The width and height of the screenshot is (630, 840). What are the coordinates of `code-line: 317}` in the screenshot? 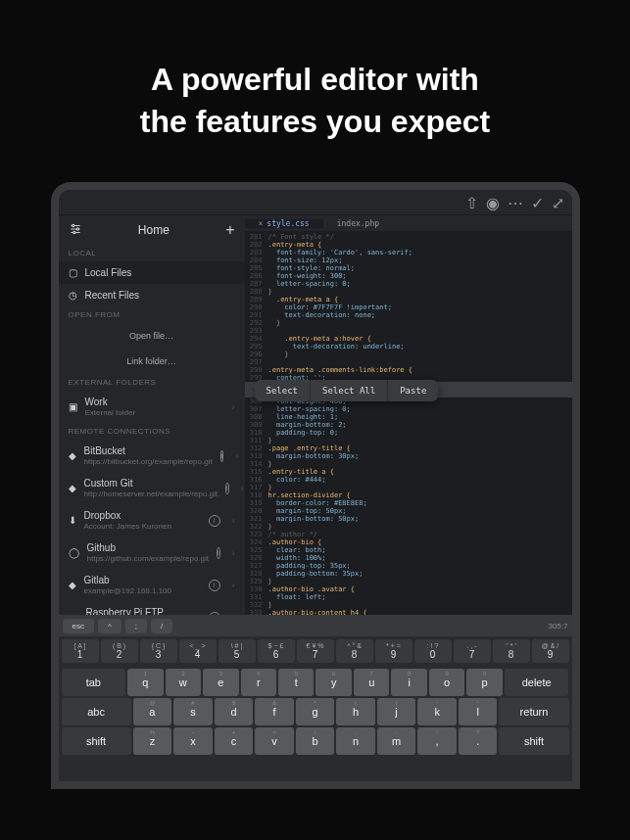 It's located at (409, 488).